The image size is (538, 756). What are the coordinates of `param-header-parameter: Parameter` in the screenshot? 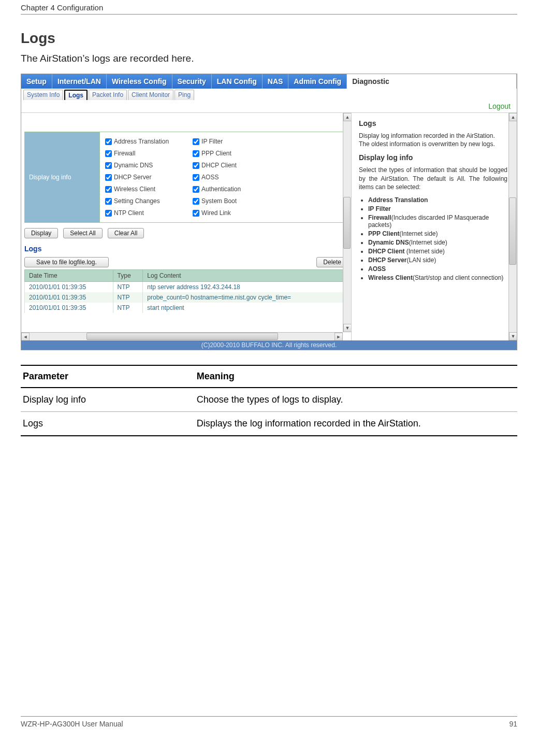 It's located at (108, 376).